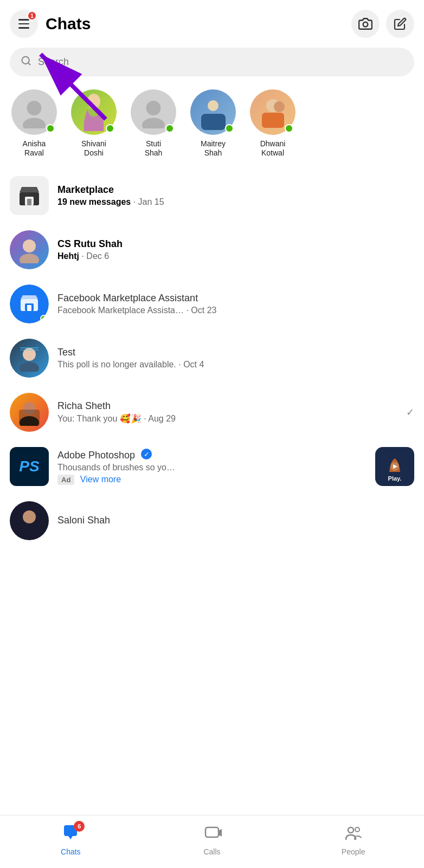 This screenshot has width=424, height=868. Describe the element at coordinates (236, 304) in the screenshot. I see `chat-info: Facebook Marketplace Assistant Facebook …` at that location.